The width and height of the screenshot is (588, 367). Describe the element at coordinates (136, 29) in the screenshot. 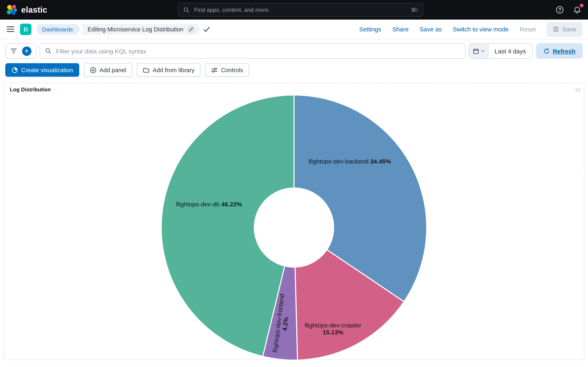

I see `page-title: Editing Microservice Log Distribution` at that location.